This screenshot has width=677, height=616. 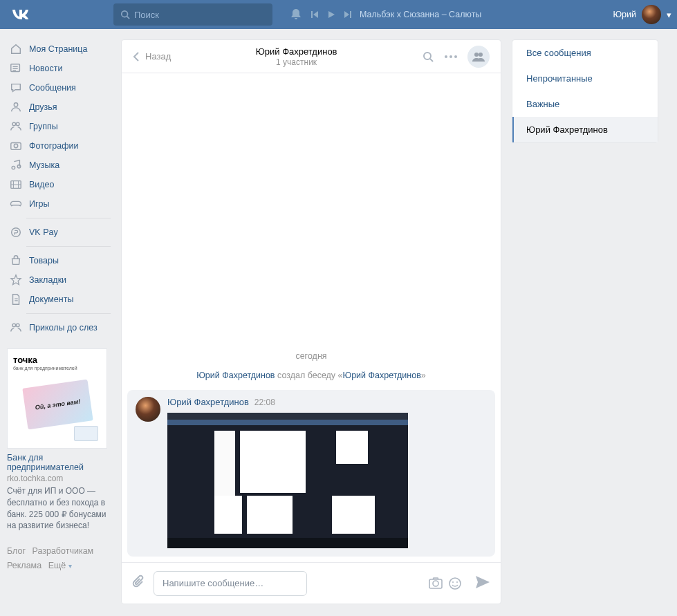 I want to click on date-separator: сегодня, so click(x=311, y=356).